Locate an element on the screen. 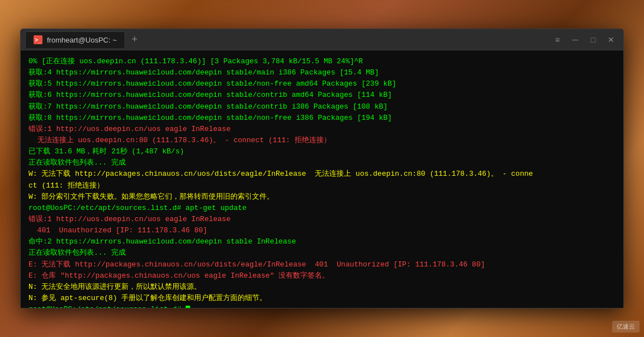  terminal-cursor is located at coordinates (188, 307).